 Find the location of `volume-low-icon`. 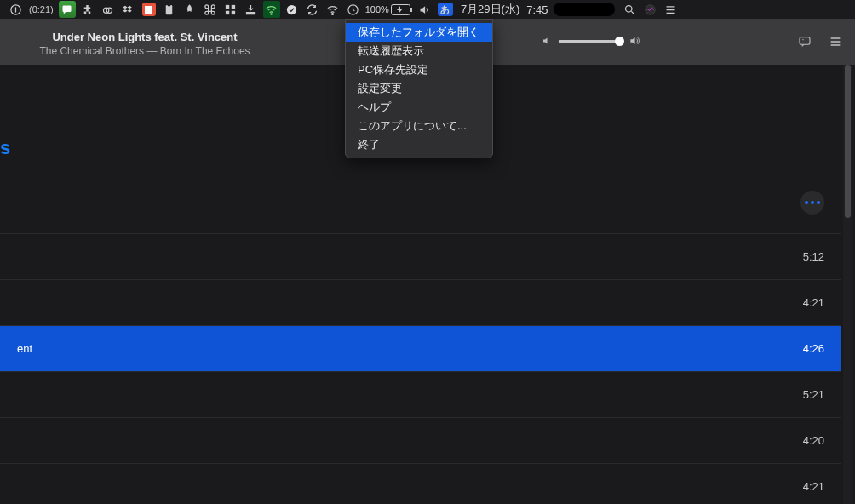

volume-low-icon is located at coordinates (547, 41).